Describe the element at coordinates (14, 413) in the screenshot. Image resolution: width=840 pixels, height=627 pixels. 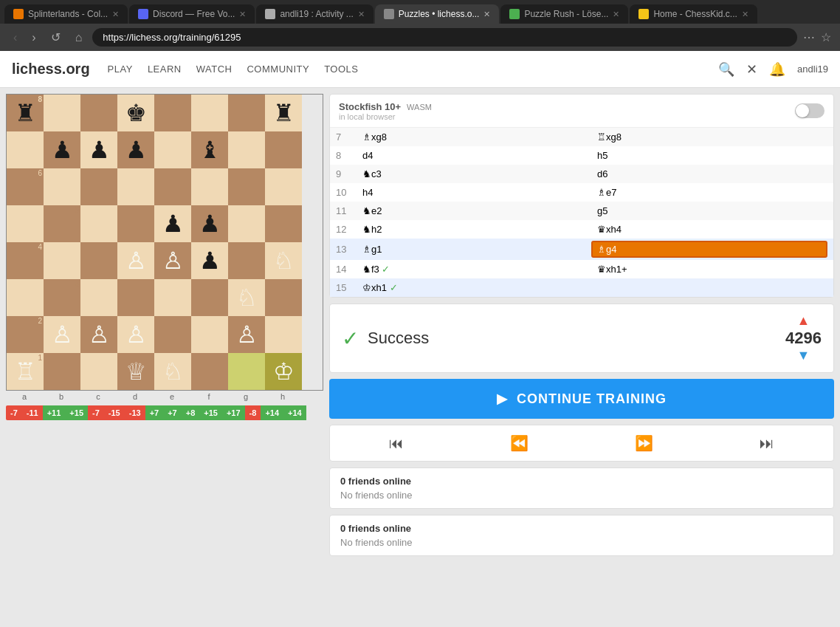
I see `rating-item-0: -7` at that location.